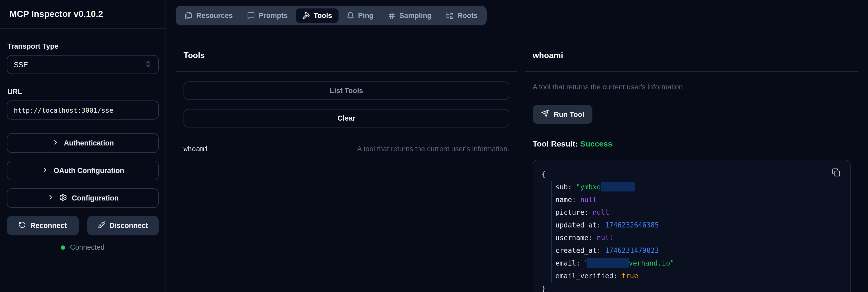 This screenshot has height=292, width=868. I want to click on run-tool-button: Run Tool, so click(563, 115).